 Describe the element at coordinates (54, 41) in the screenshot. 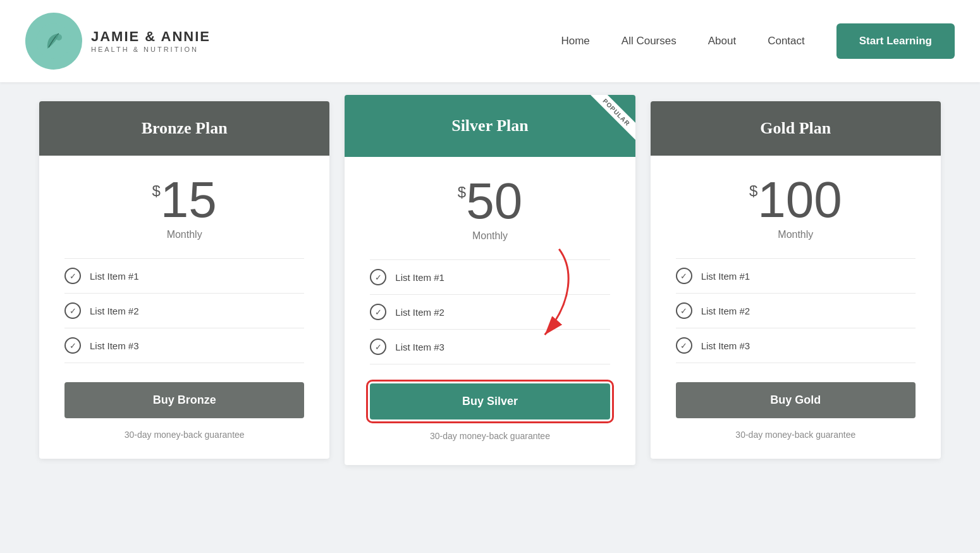

I see `logo-circle` at that location.